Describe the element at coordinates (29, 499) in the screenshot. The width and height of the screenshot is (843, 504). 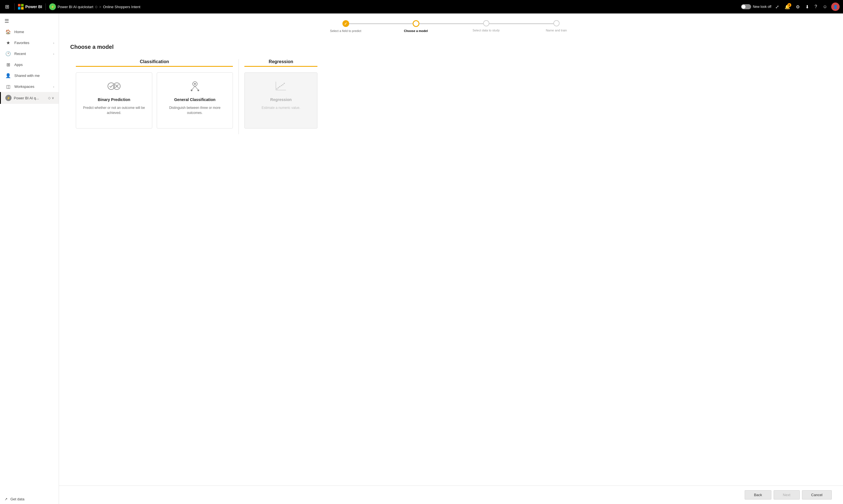
I see `sidebar-bottom: ↗ Get data` at that location.